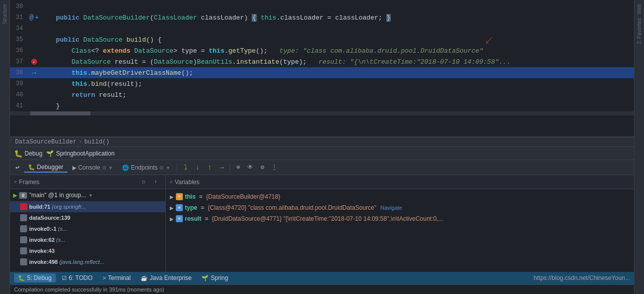 Image resolution: width=644 pixels, height=294 pixels. I want to click on step-over-btn: ⤵, so click(185, 168).